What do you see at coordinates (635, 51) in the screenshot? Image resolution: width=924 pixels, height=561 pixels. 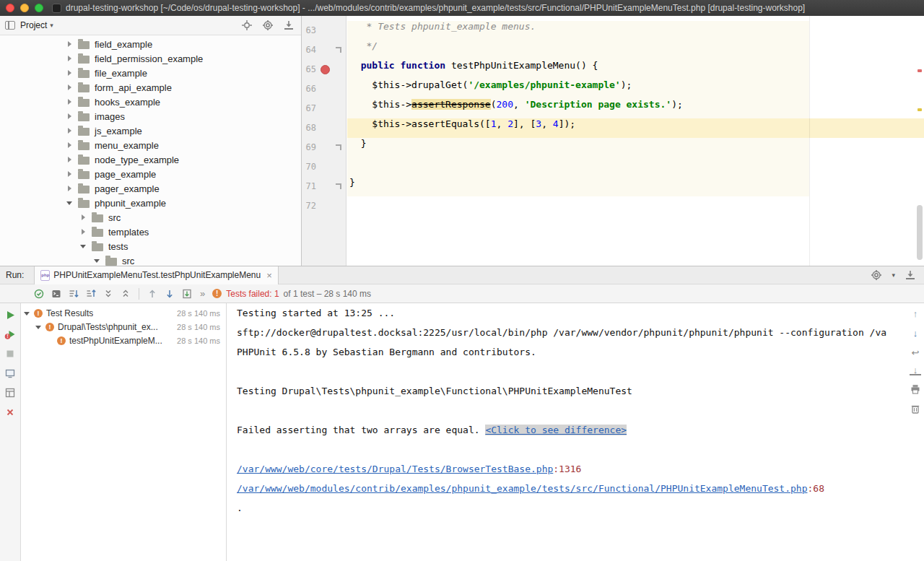 I see `code-line: */` at bounding box center [635, 51].